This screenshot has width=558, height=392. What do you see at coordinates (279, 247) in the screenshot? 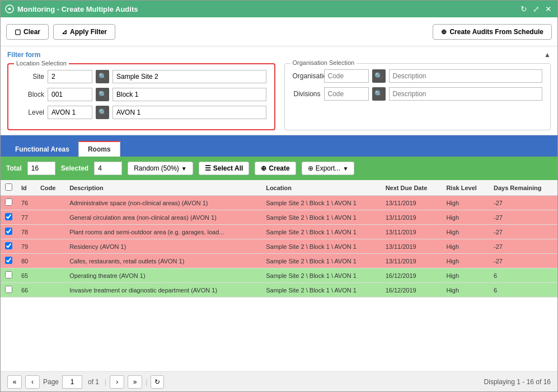
I see `table-row: 79 Residency (AVON 1) Sample Site 2 \ Bl…` at bounding box center [279, 247].